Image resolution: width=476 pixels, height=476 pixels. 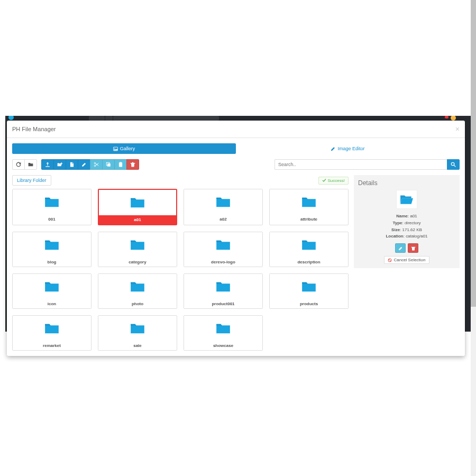 What do you see at coordinates (361, 164) in the screenshot?
I see `search-input` at bounding box center [361, 164].